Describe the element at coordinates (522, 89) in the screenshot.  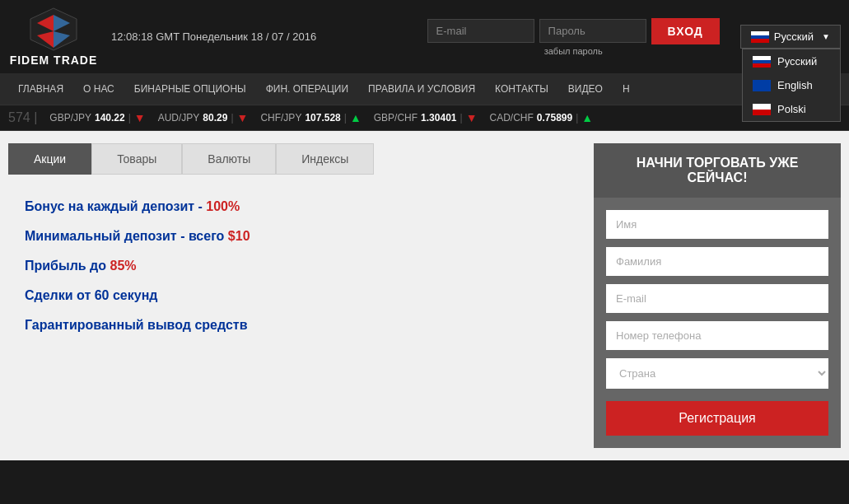
I see `nav-item-contacts: КОНТАКТЫ` at that location.